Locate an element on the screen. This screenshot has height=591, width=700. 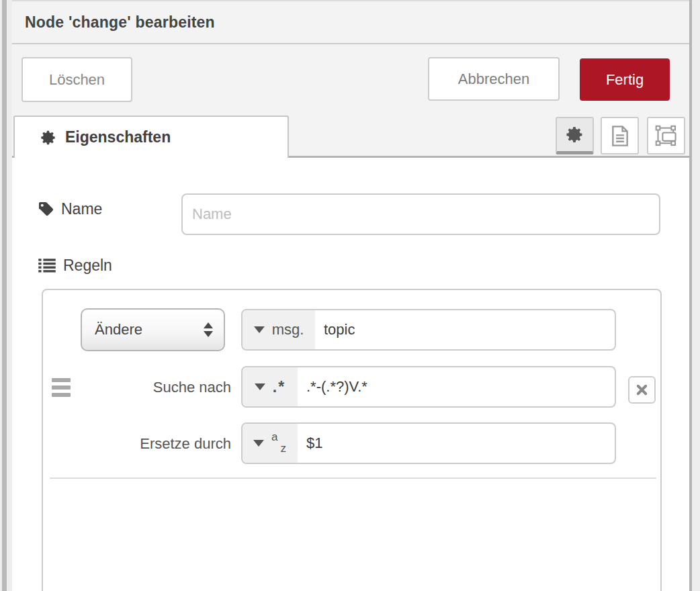
description-tab-button is located at coordinates (619, 136).